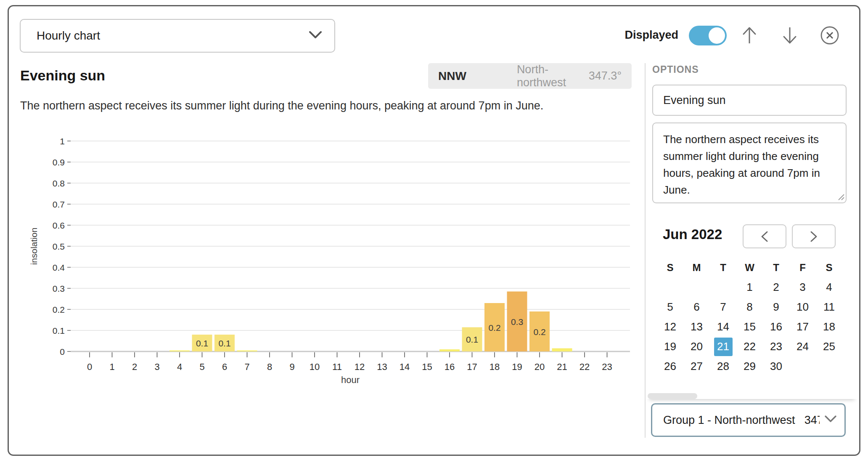 This screenshot has height=463, width=868. Describe the element at coordinates (672, 396) in the screenshot. I see `scrollbar-thumb` at that location.